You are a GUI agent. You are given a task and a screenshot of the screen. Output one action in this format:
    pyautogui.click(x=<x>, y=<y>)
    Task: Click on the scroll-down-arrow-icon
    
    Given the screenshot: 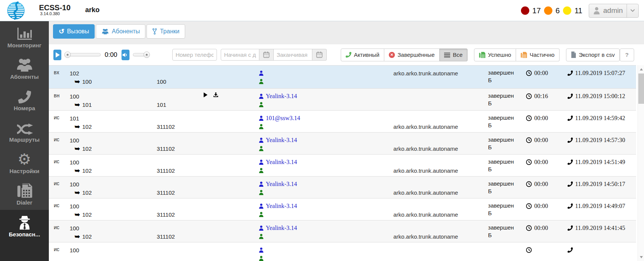 What is the action you would take?
    pyautogui.click(x=641, y=257)
    